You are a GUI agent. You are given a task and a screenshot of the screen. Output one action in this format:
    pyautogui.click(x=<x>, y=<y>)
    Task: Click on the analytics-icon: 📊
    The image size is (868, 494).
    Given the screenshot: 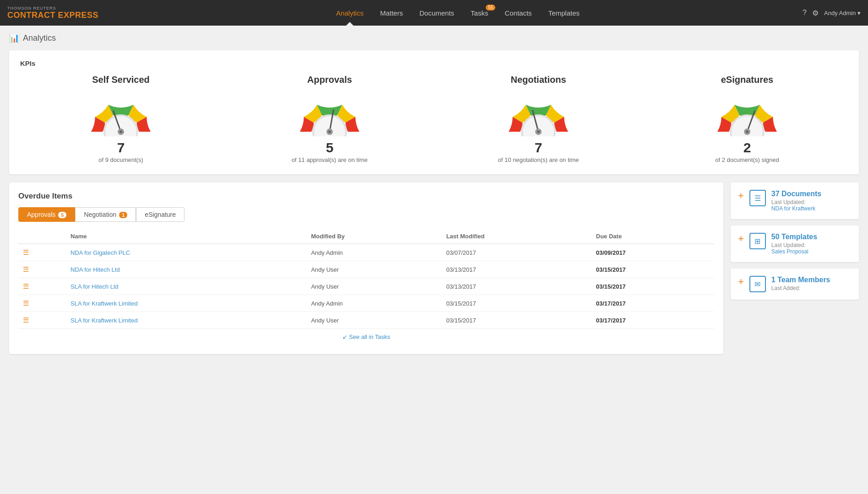 What is the action you would take?
    pyautogui.click(x=14, y=38)
    